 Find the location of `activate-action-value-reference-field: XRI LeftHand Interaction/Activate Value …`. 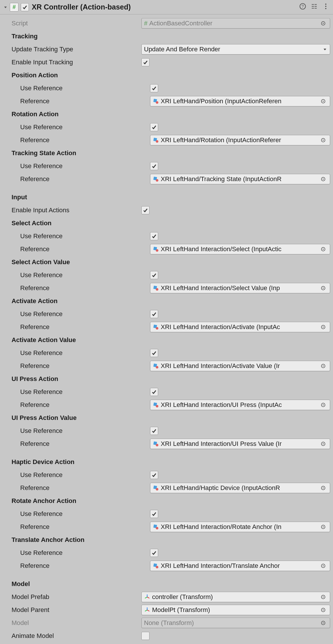

activate-action-value-reference-field: XRI LeftHand Interaction/Activate Value … is located at coordinates (240, 366).